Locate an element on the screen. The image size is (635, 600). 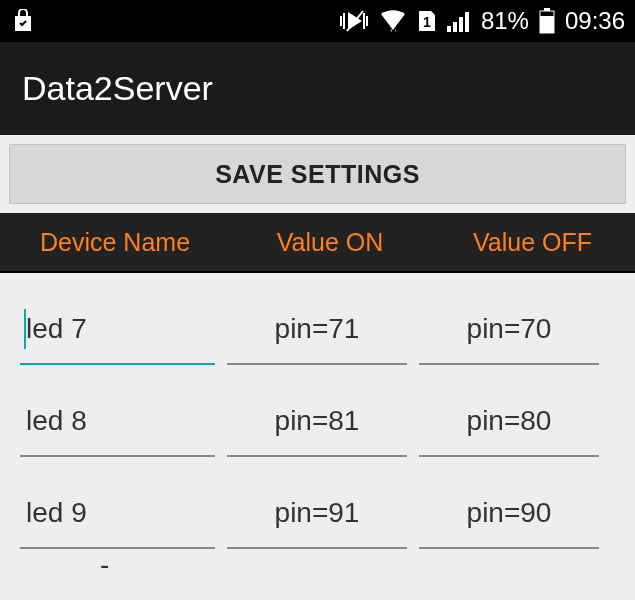
value-off-value: pin=90 is located at coordinates (510, 513).